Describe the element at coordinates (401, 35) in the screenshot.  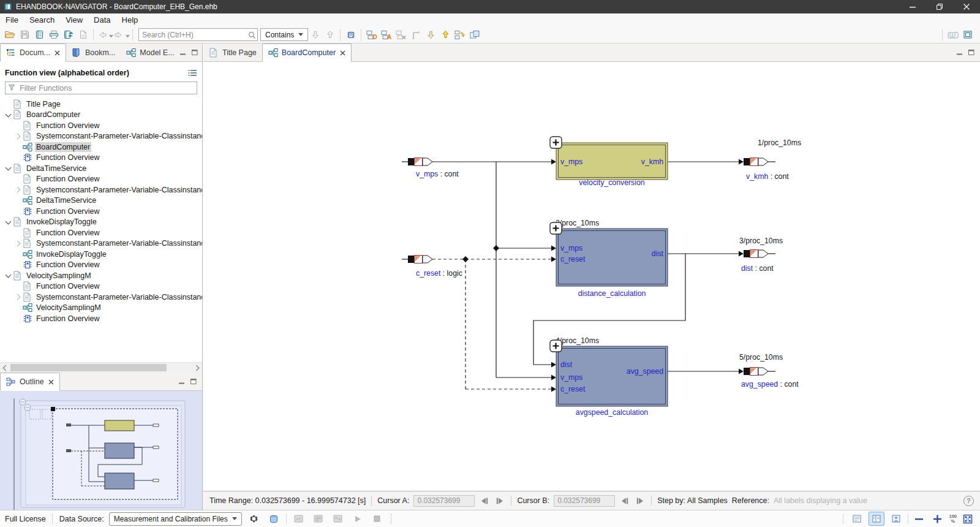
I see `hide-labels-button` at that location.